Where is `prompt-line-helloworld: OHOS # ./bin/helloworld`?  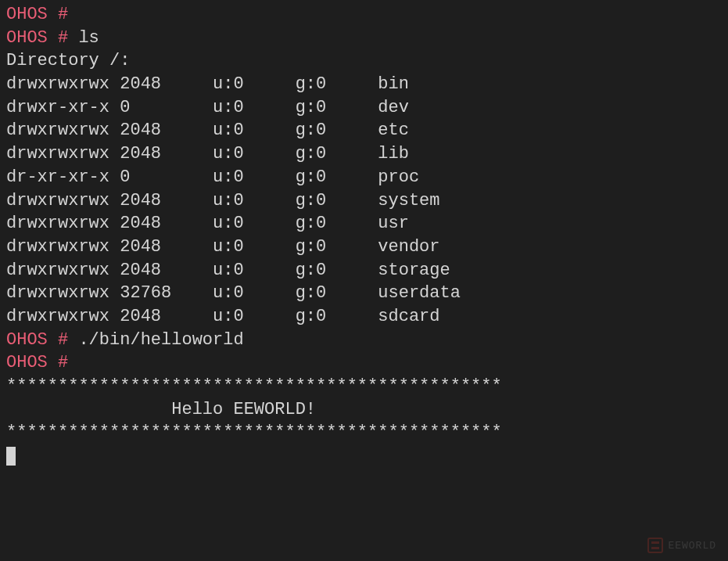 prompt-line-helloworld: OHOS # ./bin/helloworld is located at coordinates (364, 340).